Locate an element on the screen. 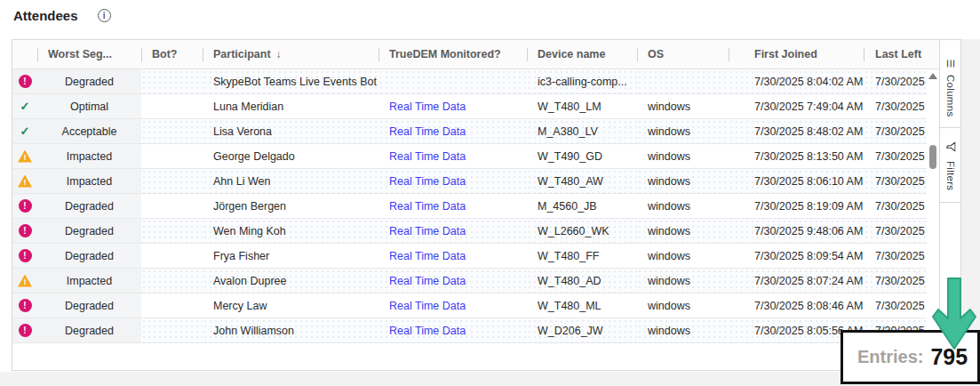  column-header-last-left: Last Left is located at coordinates (896, 54).